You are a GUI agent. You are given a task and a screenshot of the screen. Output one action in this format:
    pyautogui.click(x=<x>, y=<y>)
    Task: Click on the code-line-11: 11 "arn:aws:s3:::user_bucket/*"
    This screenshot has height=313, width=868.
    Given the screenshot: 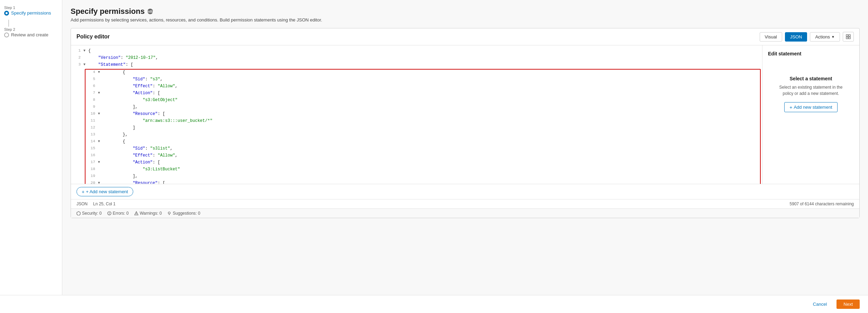 What is the action you would take?
    pyautogui.click(x=423, y=122)
    